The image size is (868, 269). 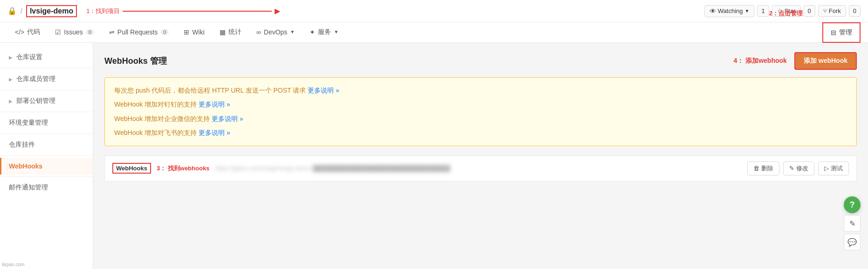 I want to click on watermark: kkpan.com, so click(x=13, y=264).